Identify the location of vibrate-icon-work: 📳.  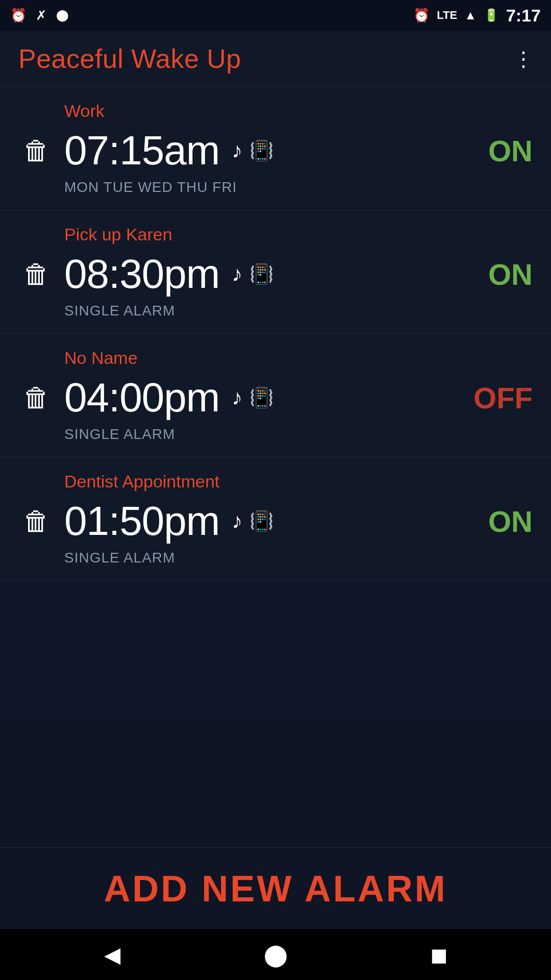
(261, 151).